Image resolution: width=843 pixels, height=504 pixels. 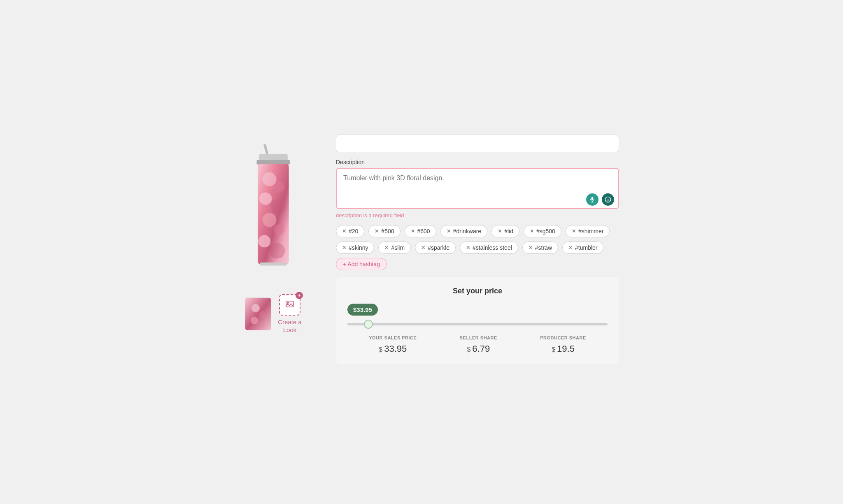 What do you see at coordinates (477, 216) in the screenshot?
I see `description-error: description is a required field` at bounding box center [477, 216].